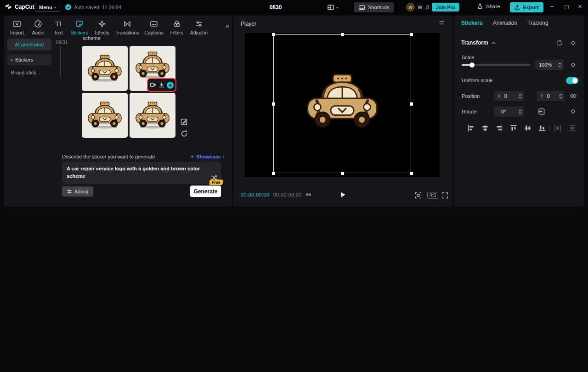 This screenshot has width=588, height=372. I want to click on scale-slider, so click(496, 65).